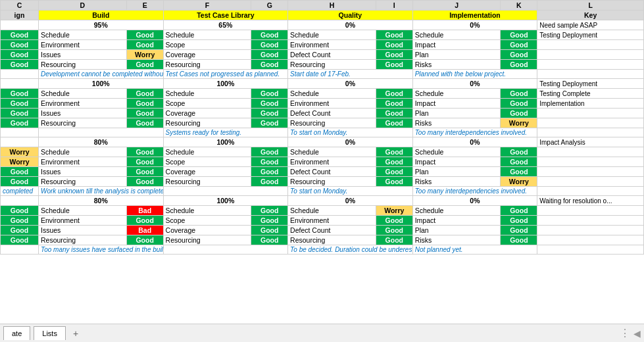 The height and width of the screenshot is (342, 644). Describe the element at coordinates (457, 221) in the screenshot. I see `label-impact-j4: Impact` at that location.